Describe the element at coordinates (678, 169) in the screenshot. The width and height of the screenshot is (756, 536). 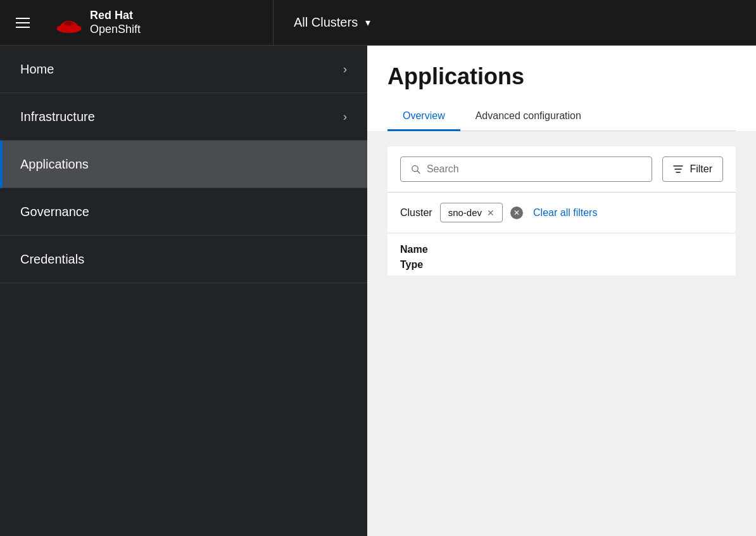
I see `filter-icon` at that location.